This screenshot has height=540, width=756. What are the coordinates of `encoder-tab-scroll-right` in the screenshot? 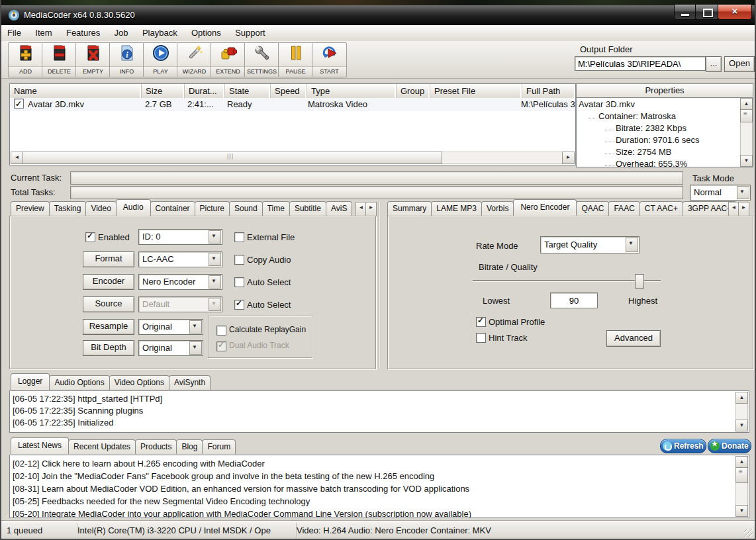 It's located at (744, 209).